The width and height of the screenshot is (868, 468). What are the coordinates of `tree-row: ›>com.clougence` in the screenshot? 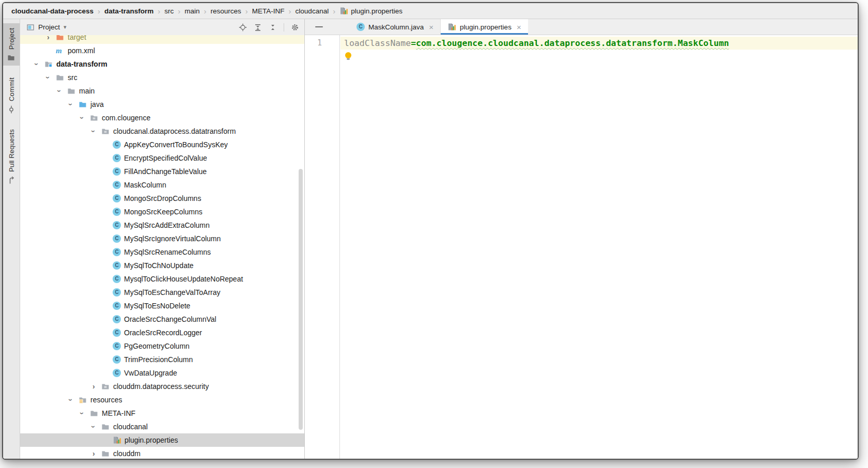 It's located at (162, 118).